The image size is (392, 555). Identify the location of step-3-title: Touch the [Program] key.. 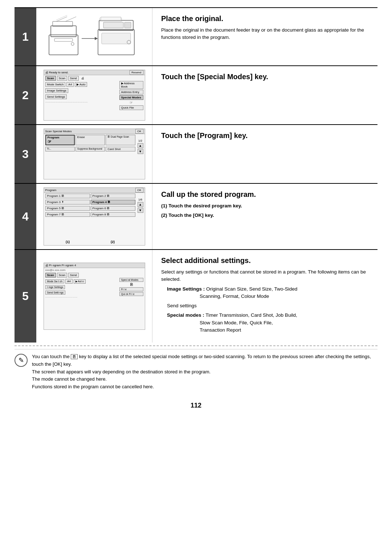
(265, 136).